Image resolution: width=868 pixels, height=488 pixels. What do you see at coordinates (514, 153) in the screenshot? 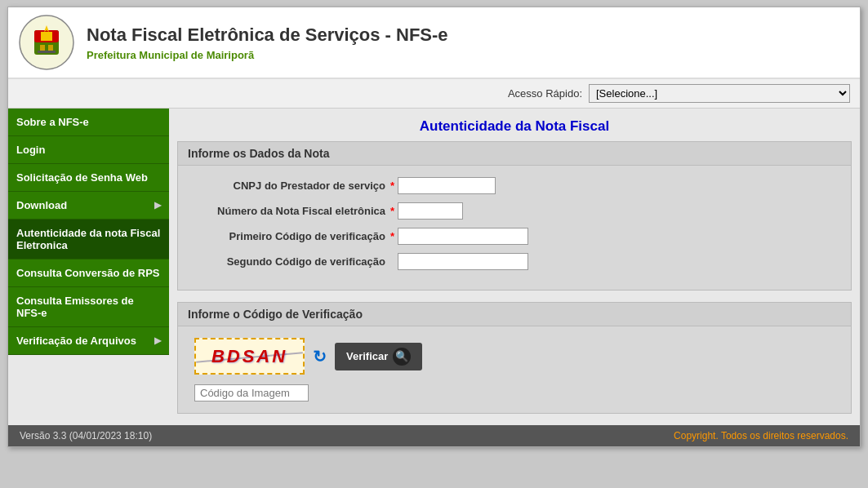
I see `section-dados-header: Informe os Dados da Nota` at bounding box center [514, 153].